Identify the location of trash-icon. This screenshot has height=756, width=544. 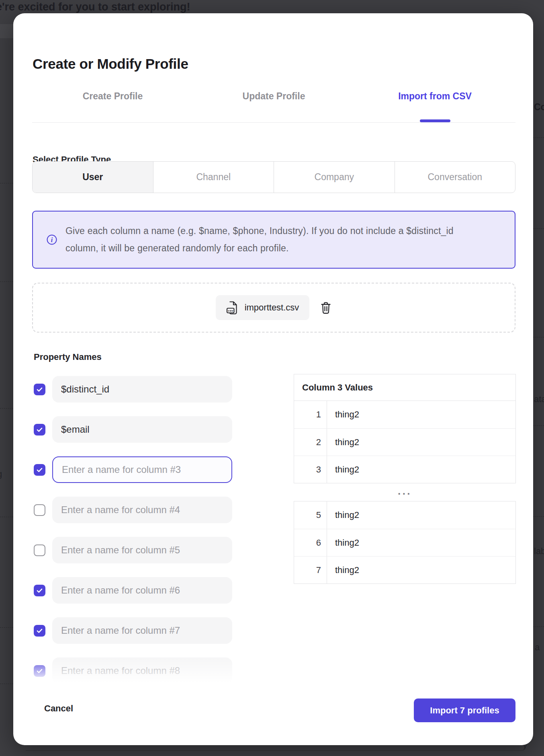
(326, 308).